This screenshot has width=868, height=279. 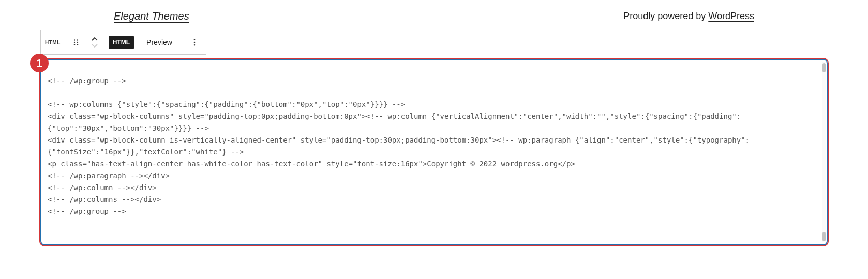 I want to click on step-badge: 1, so click(x=39, y=63).